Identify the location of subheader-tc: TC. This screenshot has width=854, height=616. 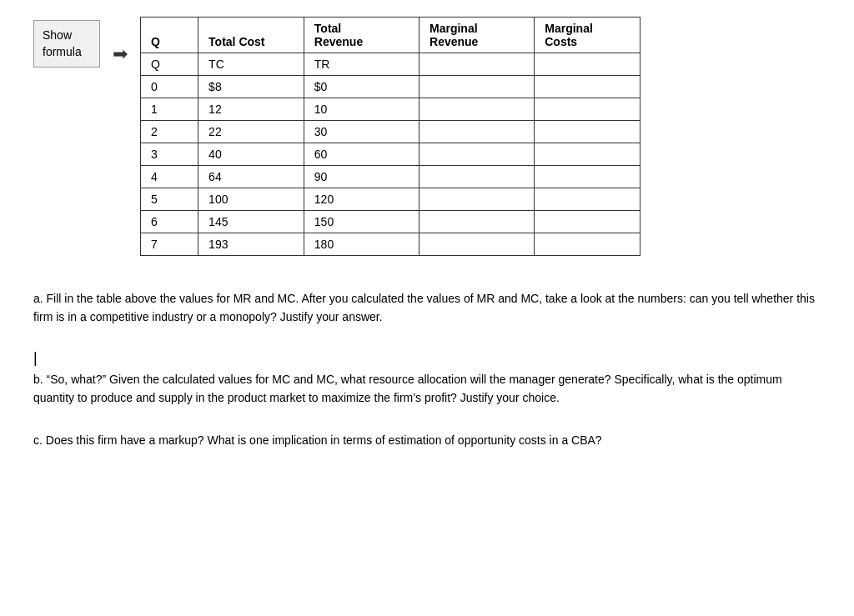
(252, 65).